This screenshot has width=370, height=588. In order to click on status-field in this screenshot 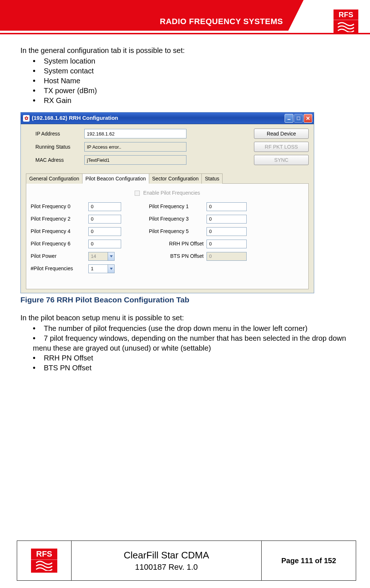, I will do `click(135, 147)`.